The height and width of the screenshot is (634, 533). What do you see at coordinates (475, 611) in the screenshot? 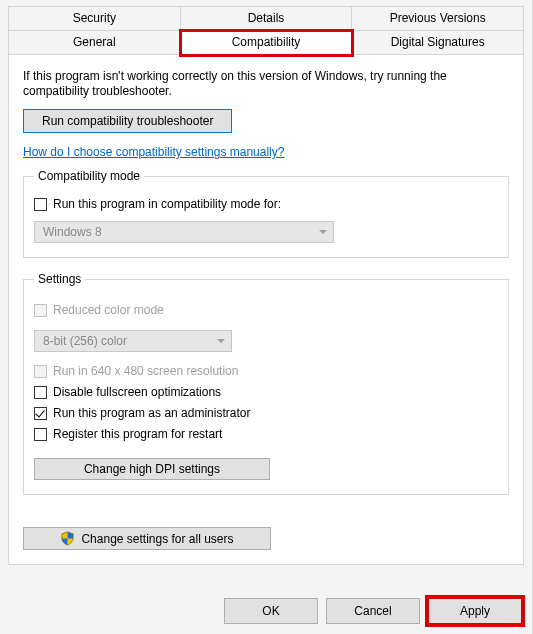
I see `apply-button: Apply` at bounding box center [475, 611].